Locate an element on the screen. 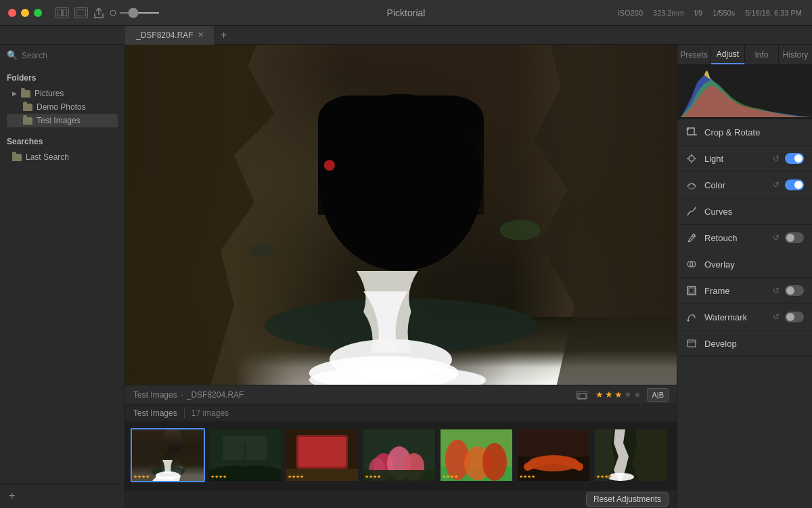 Image resolution: width=812 pixels, height=508 pixels. tab-info: Info is located at coordinates (762, 54).